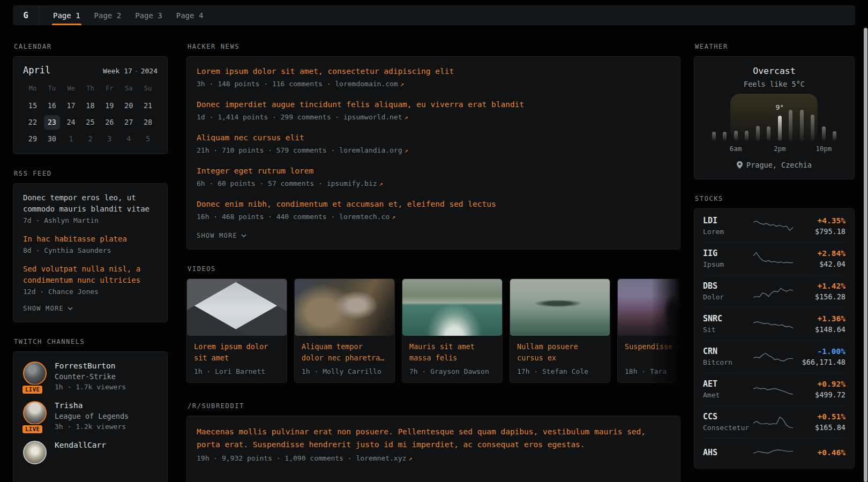 The width and height of the screenshot is (868, 482). Describe the element at coordinates (820, 351) in the screenshot. I see `stock-change: -1.00%` at that location.